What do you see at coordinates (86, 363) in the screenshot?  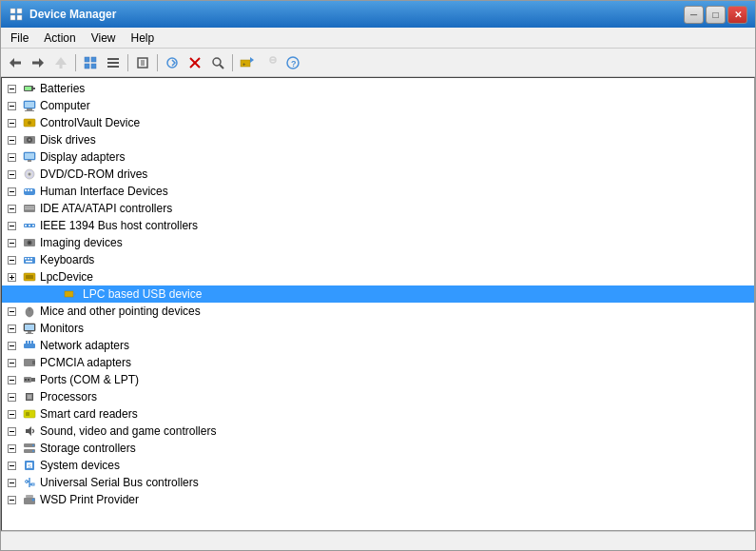 I see `item-label-pcmcia: PCMCIA adapters` at bounding box center [86, 363].